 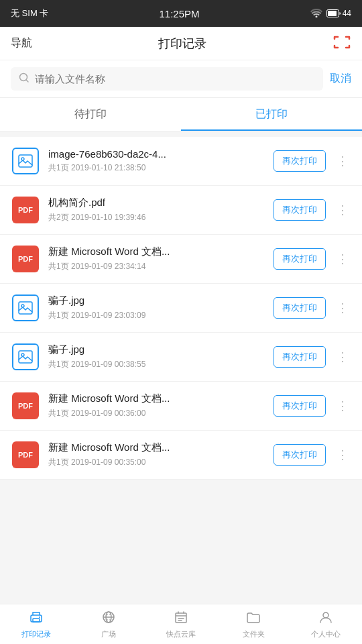 I want to click on search-input-wrap, so click(x=167, y=79).